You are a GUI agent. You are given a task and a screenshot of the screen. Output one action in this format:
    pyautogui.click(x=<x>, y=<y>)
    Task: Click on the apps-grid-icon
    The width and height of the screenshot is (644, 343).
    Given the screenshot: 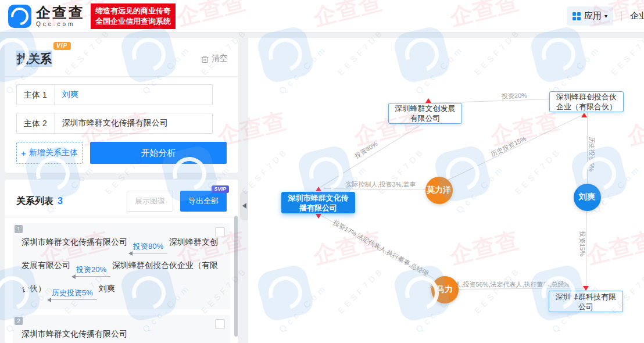 What is the action you would take?
    pyautogui.click(x=577, y=16)
    